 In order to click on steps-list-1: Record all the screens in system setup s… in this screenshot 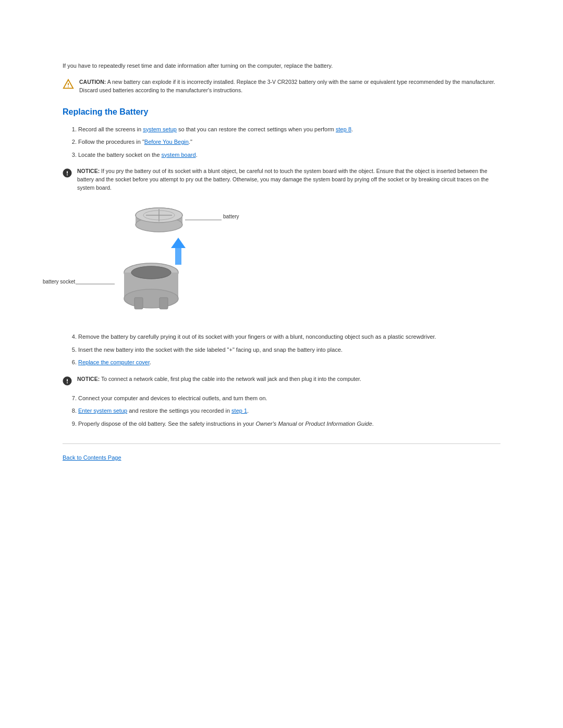, I will do `click(289, 142)`.